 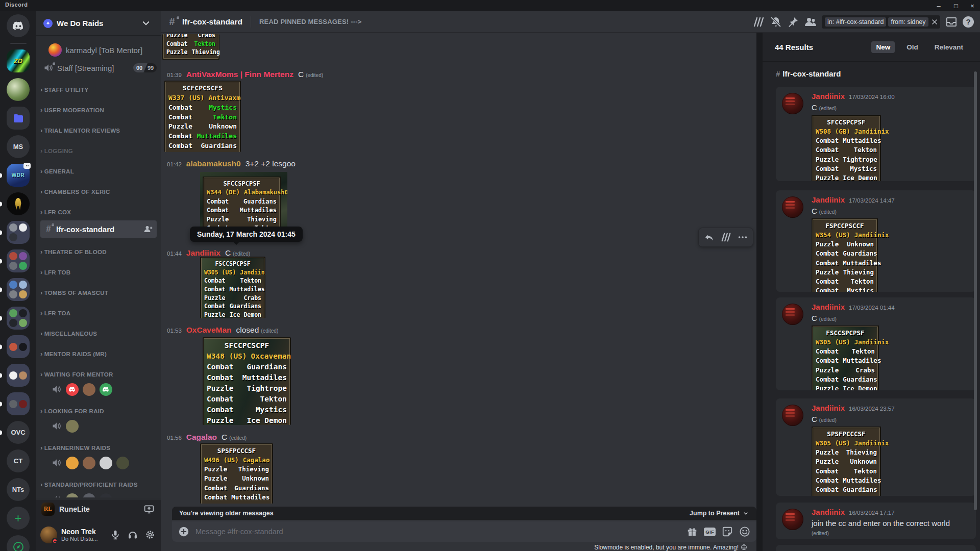 What do you see at coordinates (720, 513) in the screenshot?
I see `jump-to-present-button: Jump to Present` at bounding box center [720, 513].